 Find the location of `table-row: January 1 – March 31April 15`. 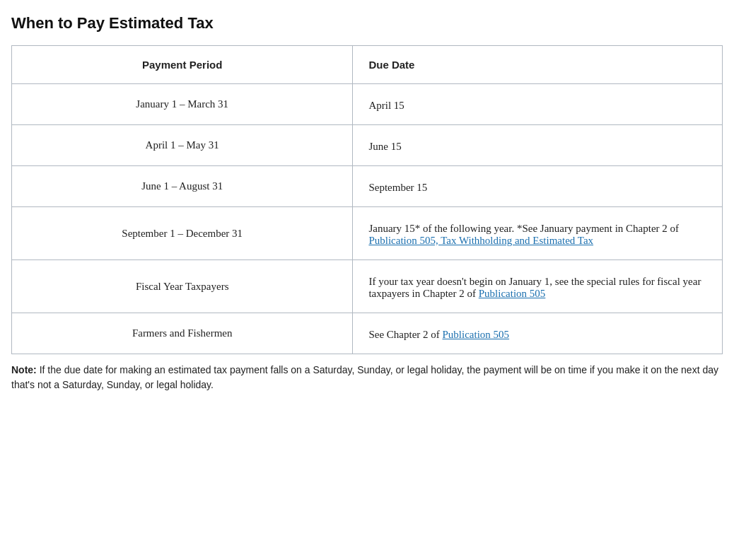

table-row: January 1 – March 31April 15 is located at coordinates (368, 105).